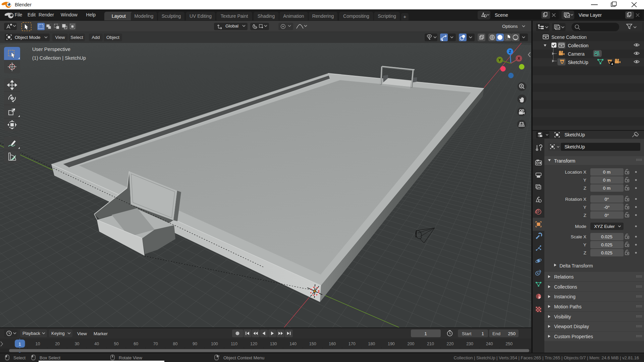  Describe the element at coordinates (470, 344) in the screenshot. I see `svg-text: 230` at that location.